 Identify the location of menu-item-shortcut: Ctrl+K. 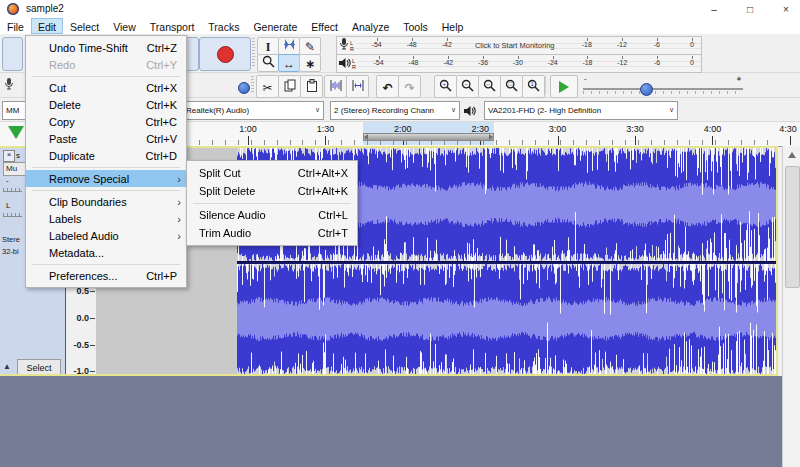
(162, 105).